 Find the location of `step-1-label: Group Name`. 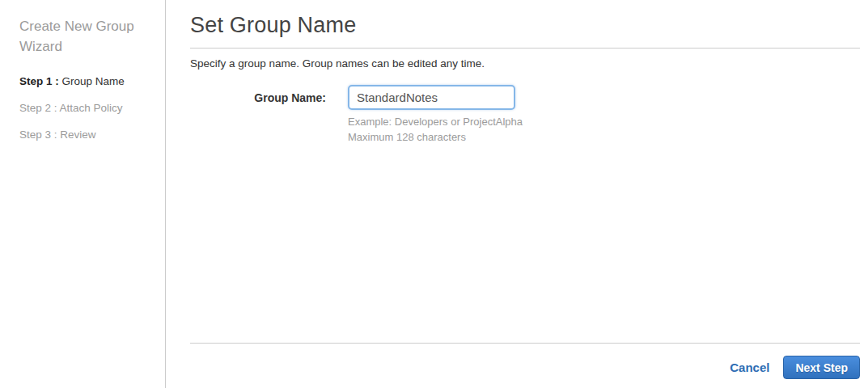

step-1-label: Group Name is located at coordinates (92, 81).